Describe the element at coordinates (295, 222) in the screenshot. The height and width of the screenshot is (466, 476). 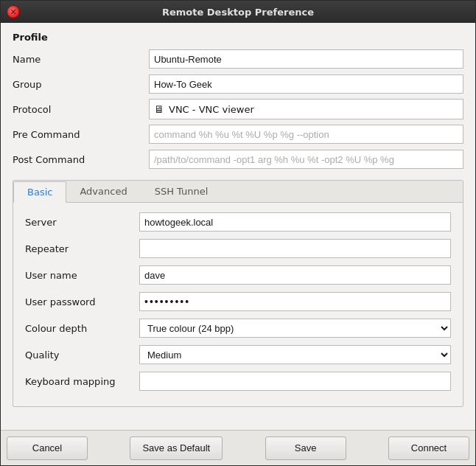
I see `server-input` at that location.